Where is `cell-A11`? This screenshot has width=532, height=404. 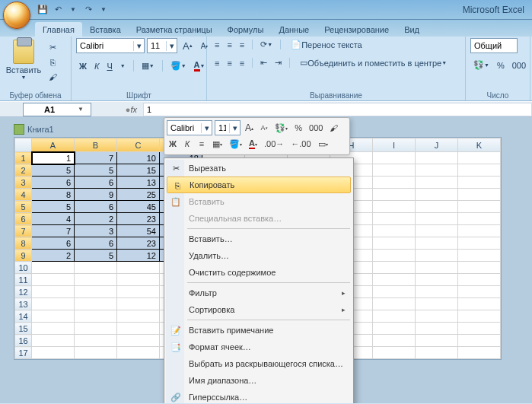 cell-A11 is located at coordinates (53, 280).